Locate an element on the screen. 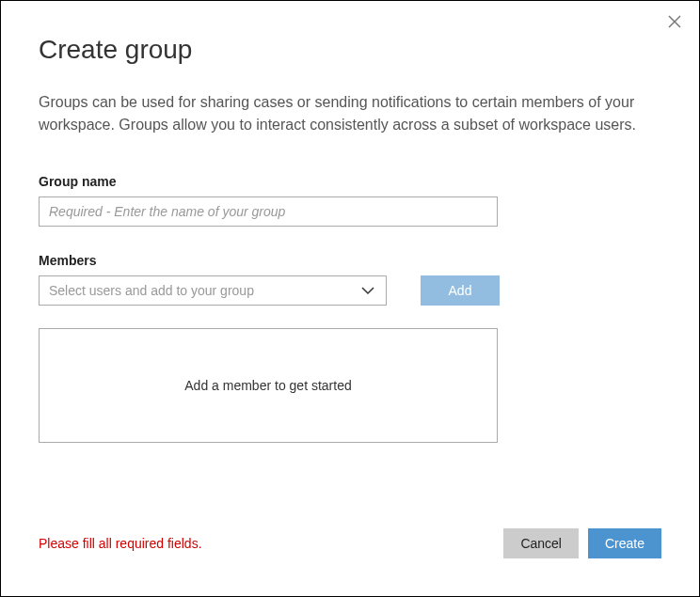 The image size is (700, 597). members-select: Select users and add to your group is located at coordinates (213, 291).